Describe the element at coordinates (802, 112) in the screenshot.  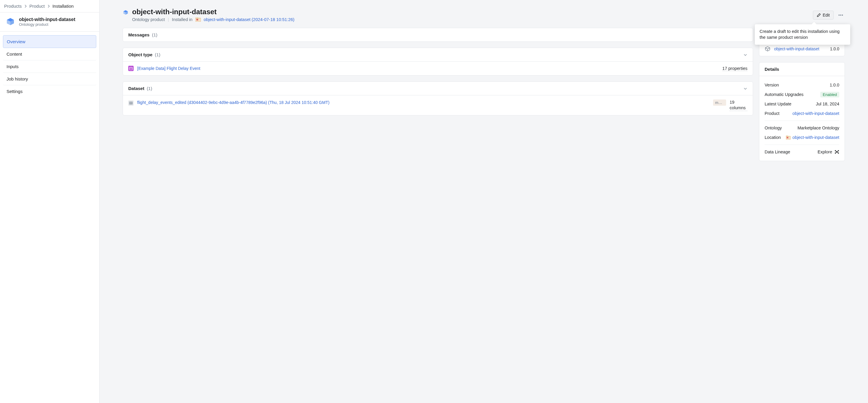
I see `details-card: Details Version 1.0.0 Automatic Upgrades…` at that location.